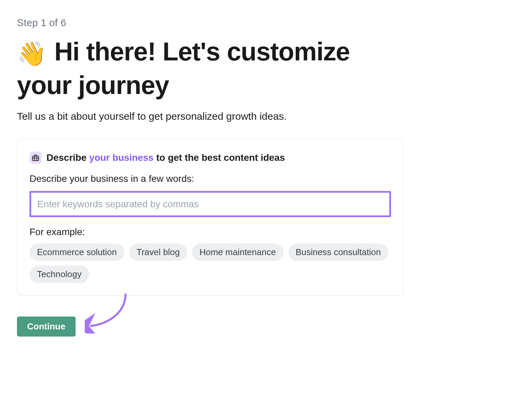  Describe the element at coordinates (210, 23) in the screenshot. I see `step-indicator: Step 1 of 6` at that location.